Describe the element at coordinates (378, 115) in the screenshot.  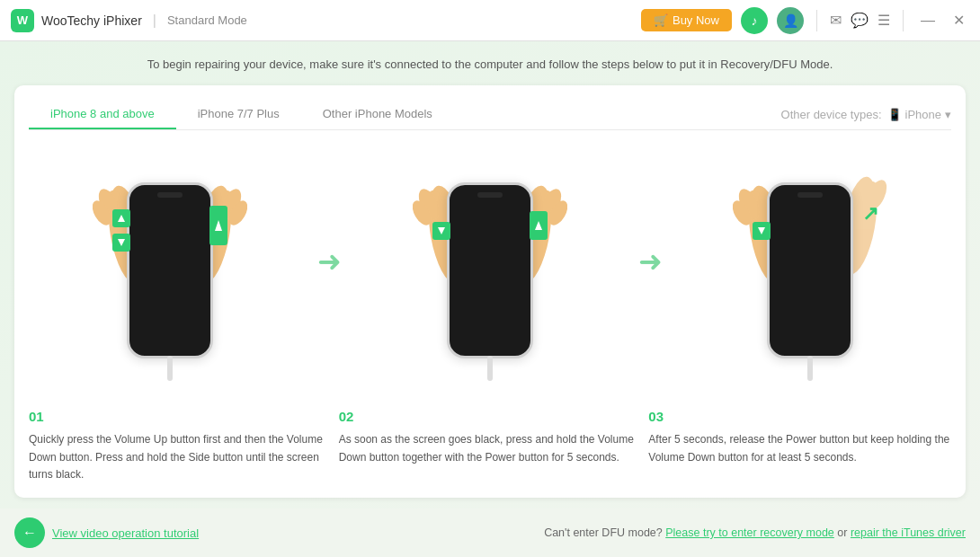
I see `tab-other-iphone: Other iPhone Models` at that location.